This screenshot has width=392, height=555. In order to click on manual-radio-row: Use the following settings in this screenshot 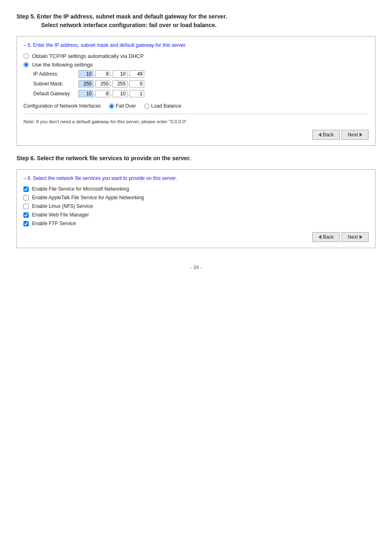, I will do `click(196, 65)`.